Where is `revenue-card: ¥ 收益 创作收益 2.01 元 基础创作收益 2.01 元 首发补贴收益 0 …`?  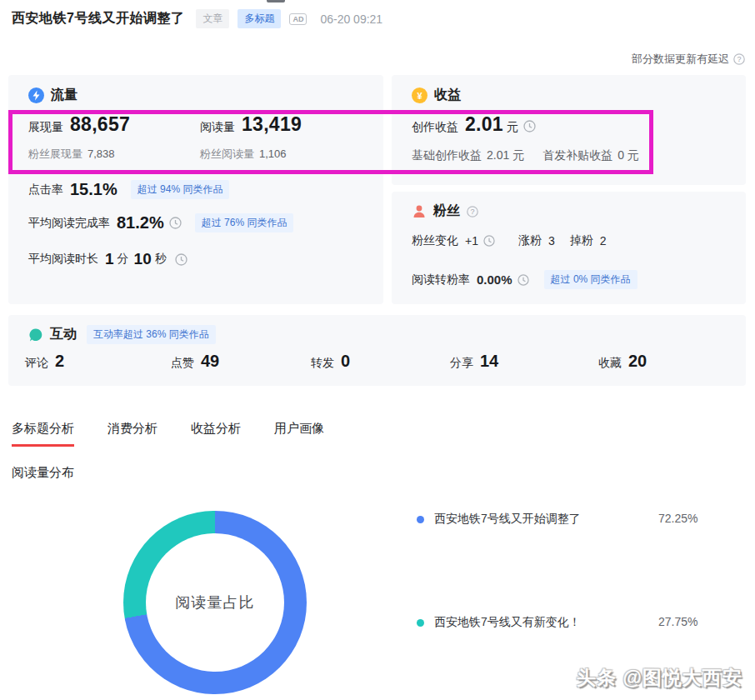
revenue-card: ¥ 收益 创作收益 2.01 元 基础创作收益 2.01 元 首发补贴收益 0 … is located at coordinates (568, 130).